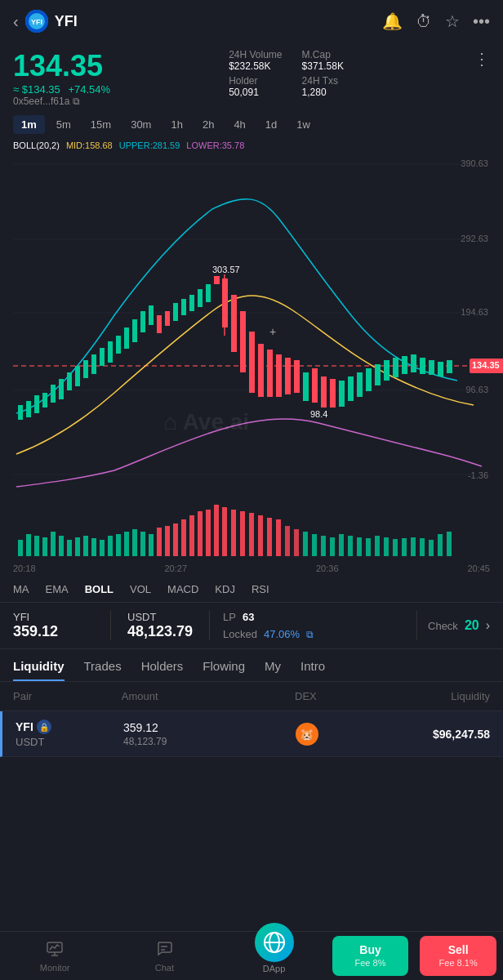 This screenshot has width=503, height=980. Describe the element at coordinates (16, 21) in the screenshot. I see `back-button: ‹` at that location.